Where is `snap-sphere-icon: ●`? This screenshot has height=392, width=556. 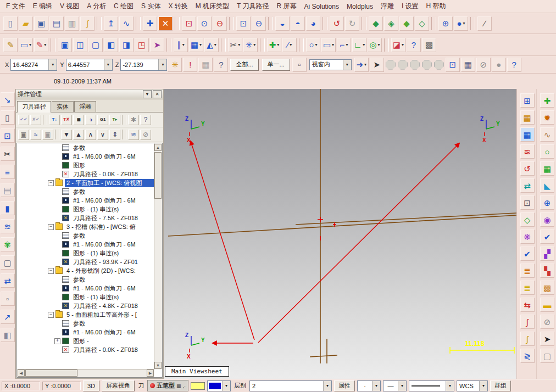
snap-sphere-icon: ● is located at coordinates (499, 65).